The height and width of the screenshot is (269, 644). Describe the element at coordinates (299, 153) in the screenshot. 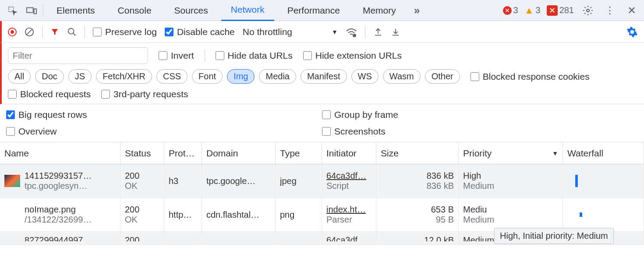

I see `col-type: Type` at that location.